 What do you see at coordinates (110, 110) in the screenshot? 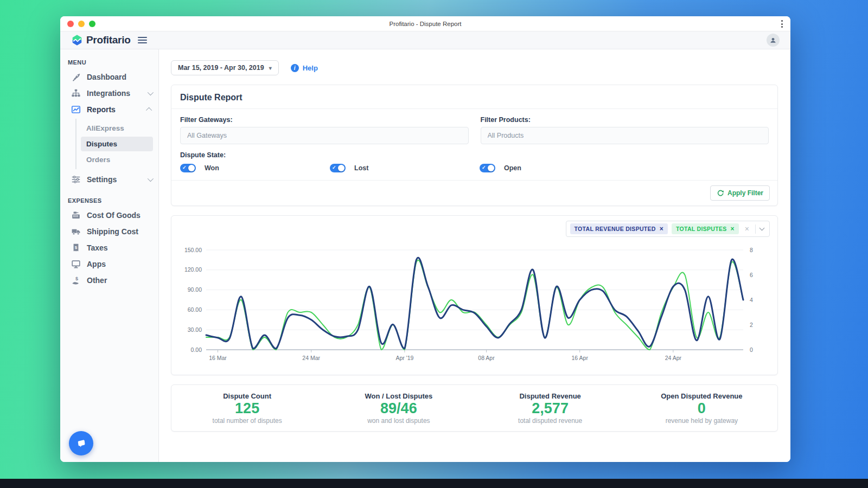
I see `sidebar-item-reports: Reports` at bounding box center [110, 110].